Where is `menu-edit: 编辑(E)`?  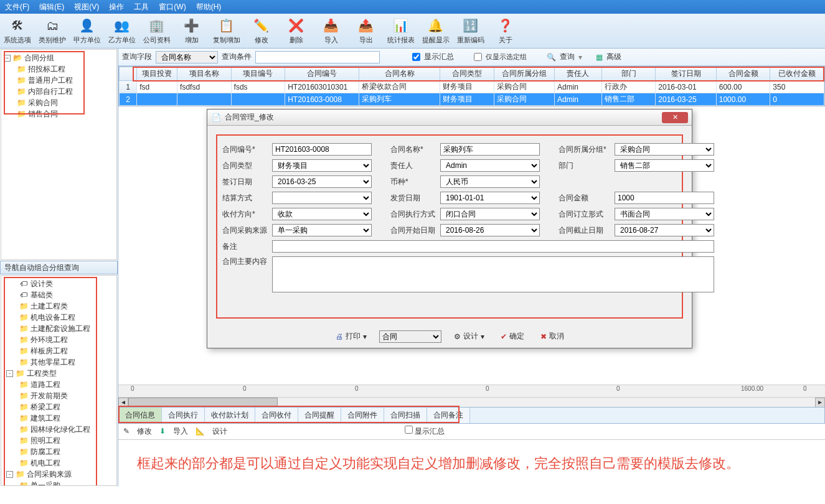 menu-edit: 编辑(E) is located at coordinates (52, 7).